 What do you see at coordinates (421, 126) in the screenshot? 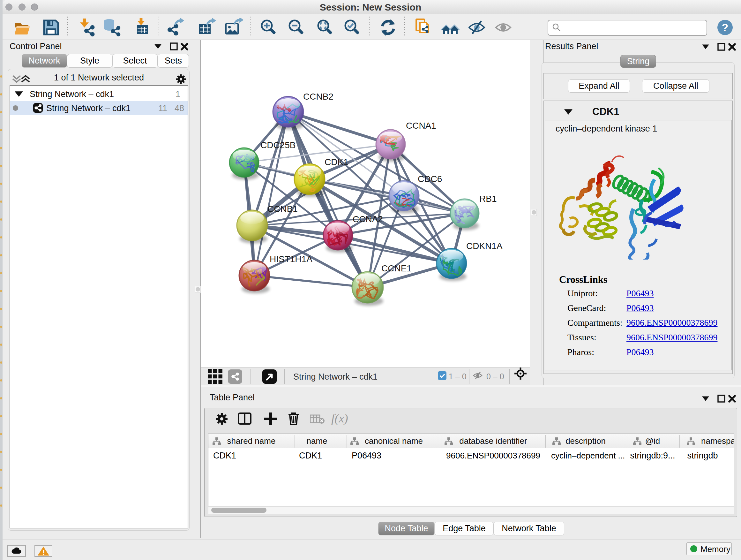
I see `svg-text: CCNA1` at bounding box center [421, 126].